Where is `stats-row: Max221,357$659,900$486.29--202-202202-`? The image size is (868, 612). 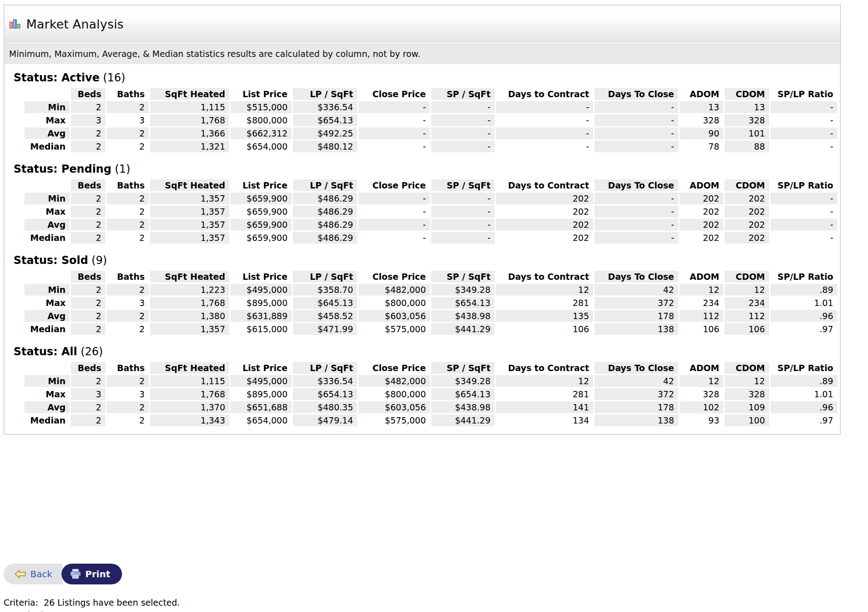 stats-row: Max221,357$659,900$486.29--202-202202- is located at coordinates (431, 212).